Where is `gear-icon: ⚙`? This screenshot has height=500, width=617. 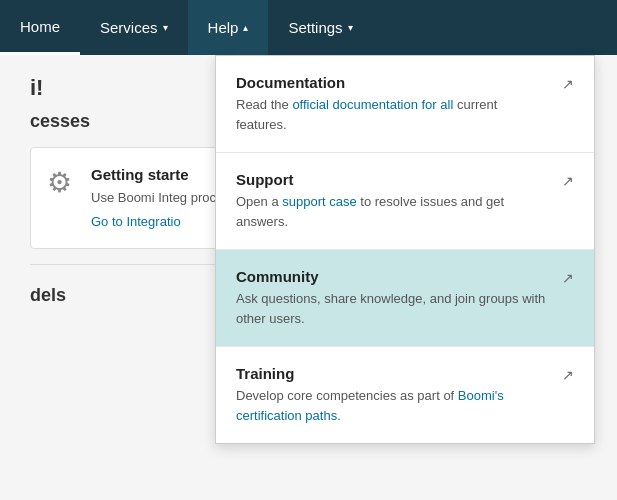
gear-icon: ⚙ is located at coordinates (60, 182).